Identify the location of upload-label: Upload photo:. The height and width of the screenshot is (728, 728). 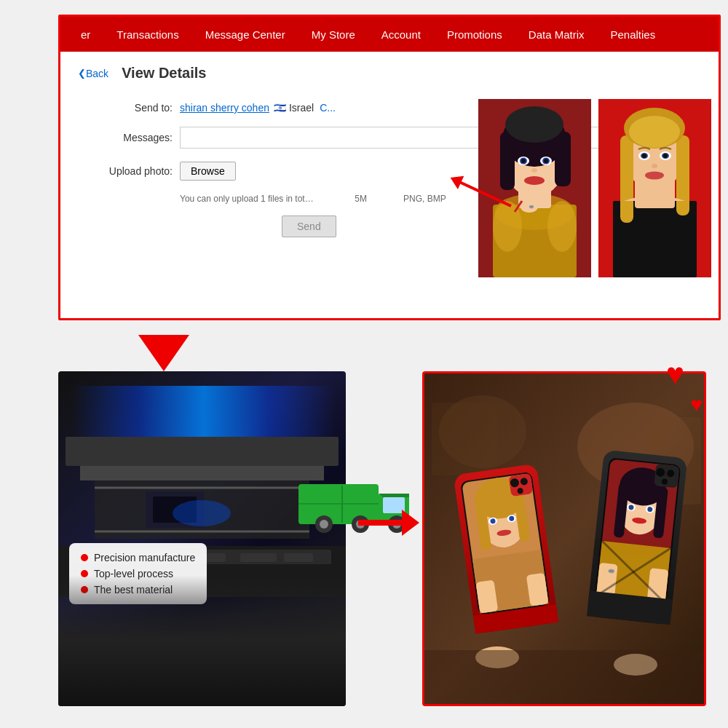
(125, 171).